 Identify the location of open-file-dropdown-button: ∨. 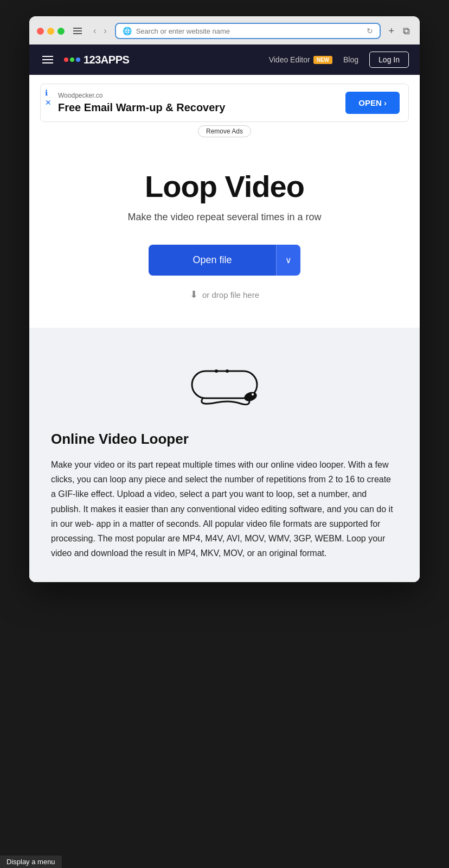
(288, 260).